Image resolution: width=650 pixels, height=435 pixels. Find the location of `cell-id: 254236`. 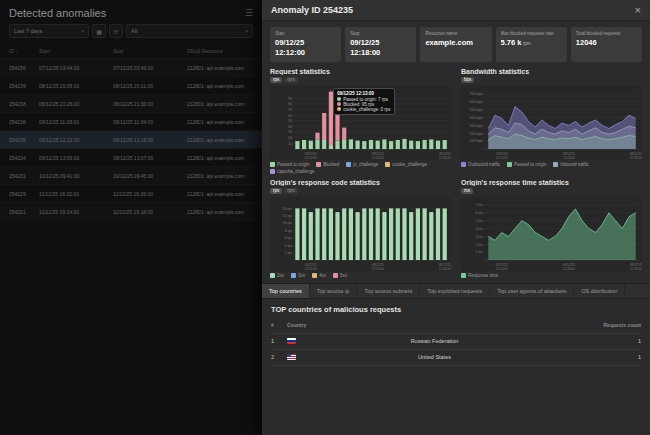

cell-id: 254236 is located at coordinates (24, 122).